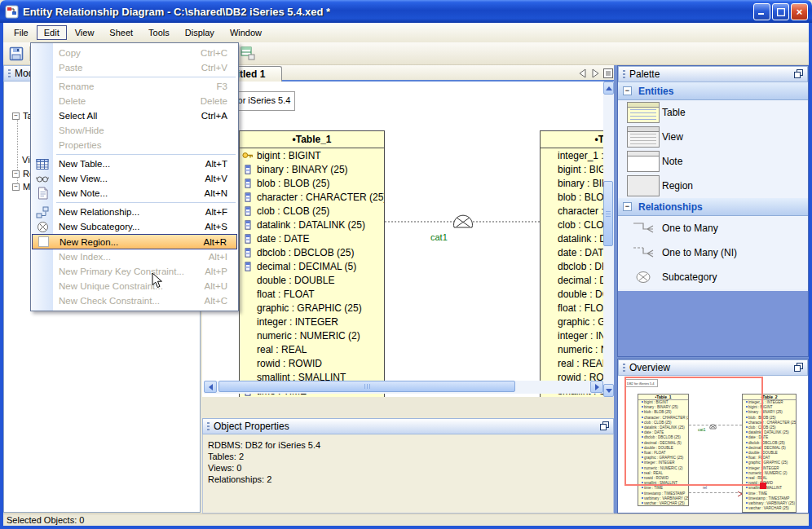 The width and height of the screenshot is (812, 529). I want to click on menubar-item-tools: Tools, so click(159, 33).